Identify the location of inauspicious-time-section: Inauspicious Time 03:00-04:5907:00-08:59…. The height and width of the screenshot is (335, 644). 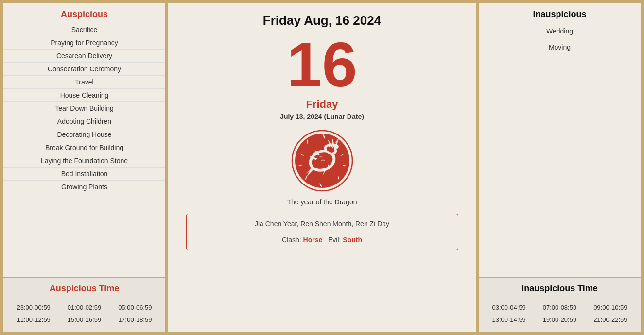
(560, 304).